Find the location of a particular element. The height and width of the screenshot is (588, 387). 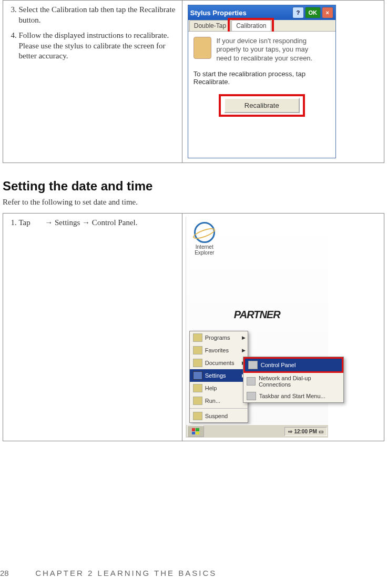

tray-arrow-icon: ⇨ is located at coordinates (290, 431).